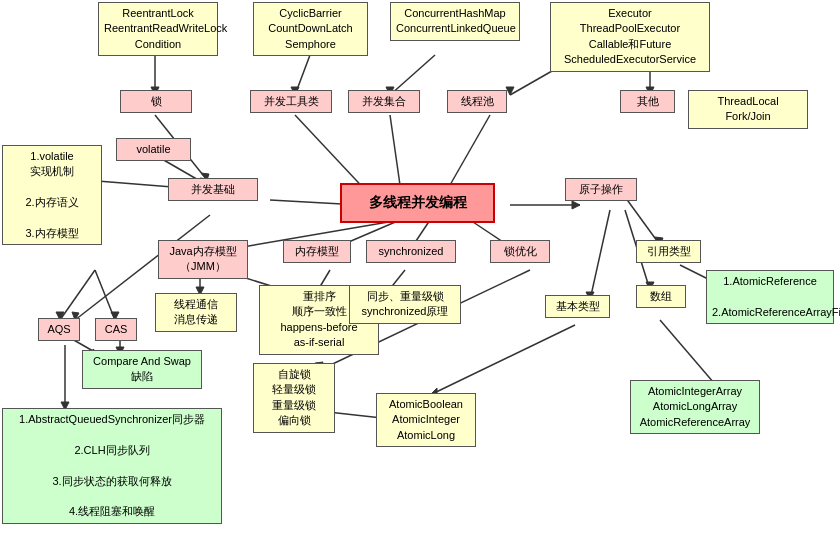 The width and height of the screenshot is (840, 542). Describe the element at coordinates (156, 102) in the screenshot. I see `lock-node: 锁` at that location.